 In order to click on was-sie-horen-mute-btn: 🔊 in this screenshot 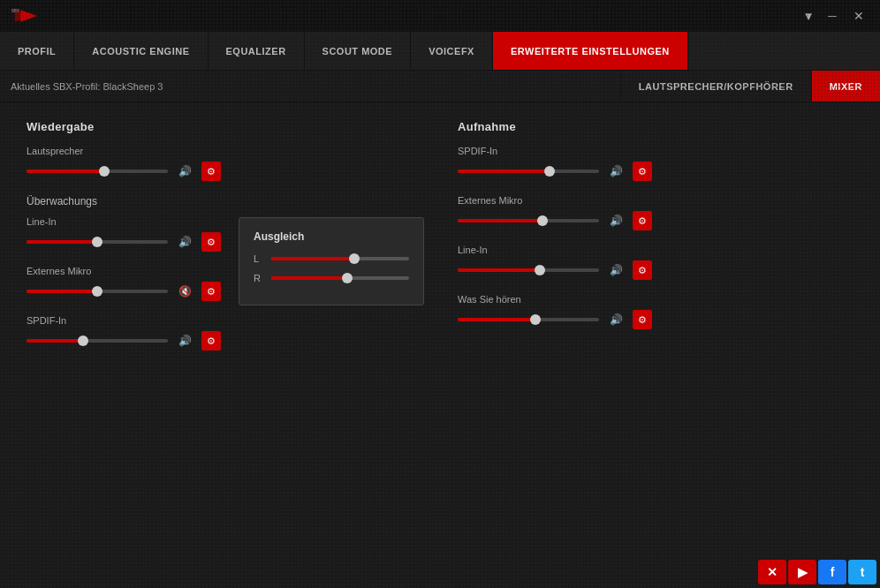, I will do `click(616, 320)`.